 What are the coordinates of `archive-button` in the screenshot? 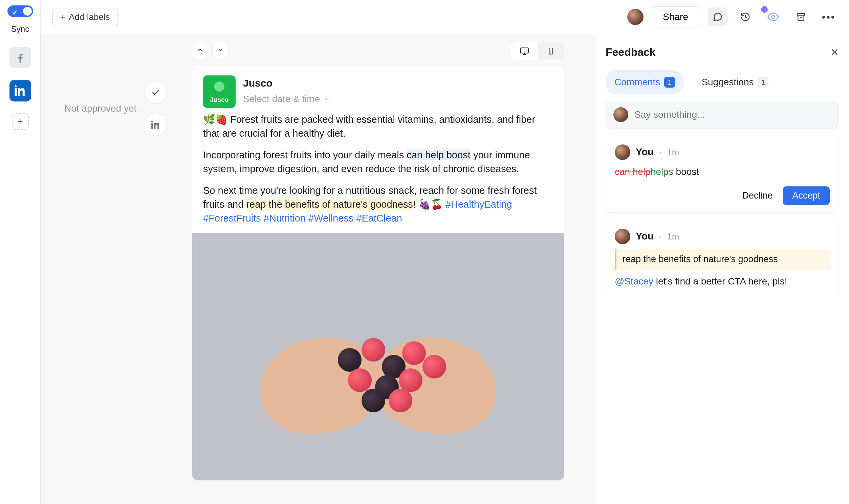 It's located at (801, 17).